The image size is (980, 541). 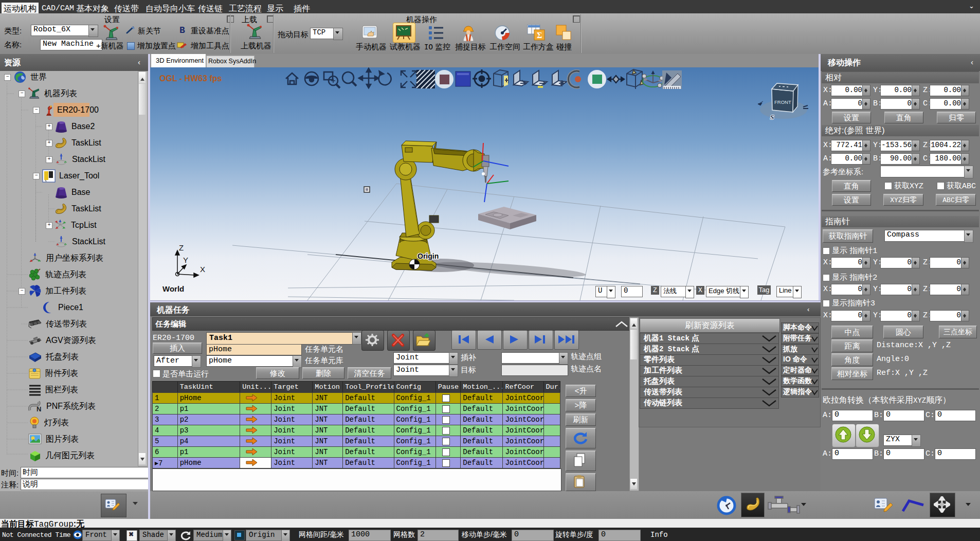 I want to click on svg-text: FRONT, so click(x=783, y=102).